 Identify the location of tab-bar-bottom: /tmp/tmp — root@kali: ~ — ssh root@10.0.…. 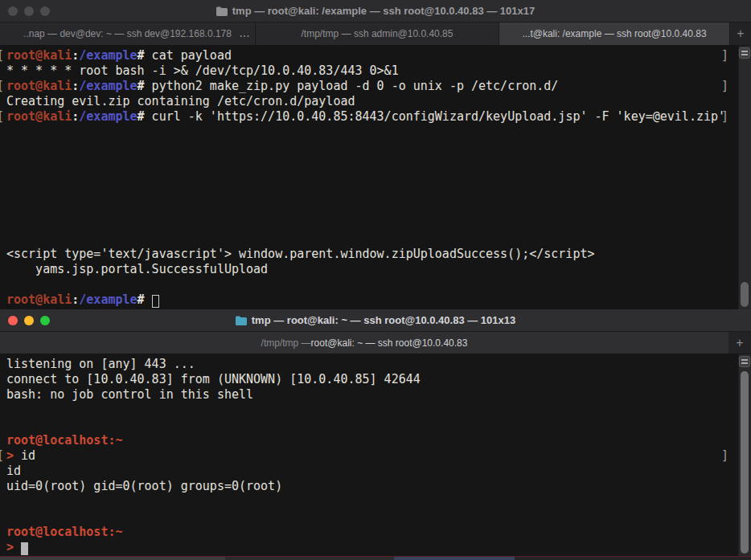
(376, 343).